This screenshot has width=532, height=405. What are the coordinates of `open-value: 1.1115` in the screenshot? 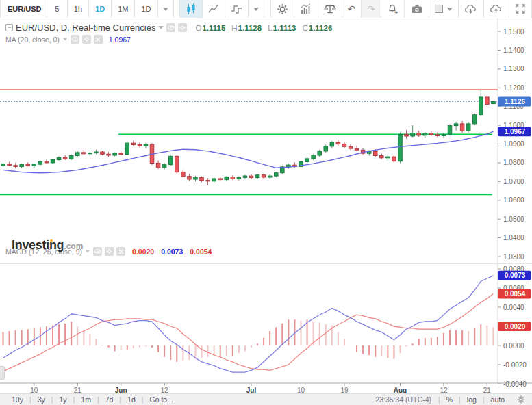 It's located at (214, 28).